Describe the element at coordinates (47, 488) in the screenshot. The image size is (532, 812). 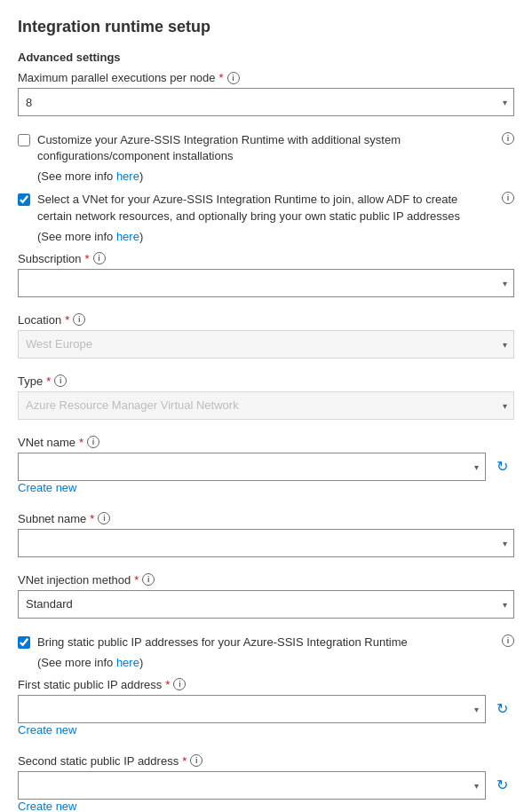
I see `vnet-name-create-new-link: Create new` at that location.